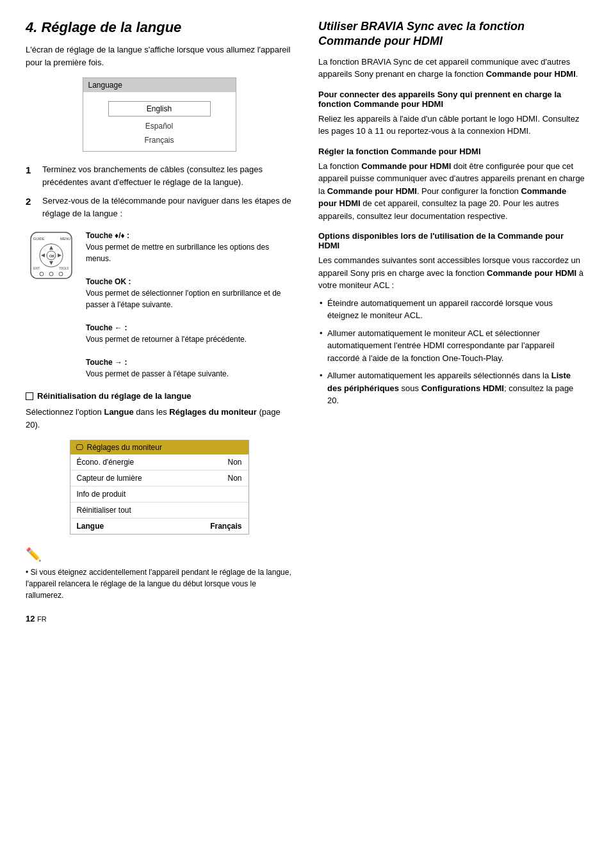 The image size is (611, 868). I want to click on monitor-row-info: Info de produit, so click(159, 494).